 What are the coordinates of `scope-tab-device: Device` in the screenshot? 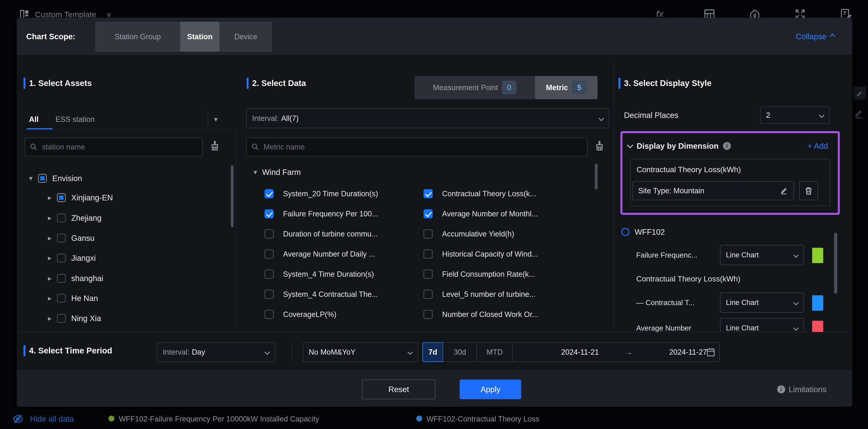 It's located at (246, 36).